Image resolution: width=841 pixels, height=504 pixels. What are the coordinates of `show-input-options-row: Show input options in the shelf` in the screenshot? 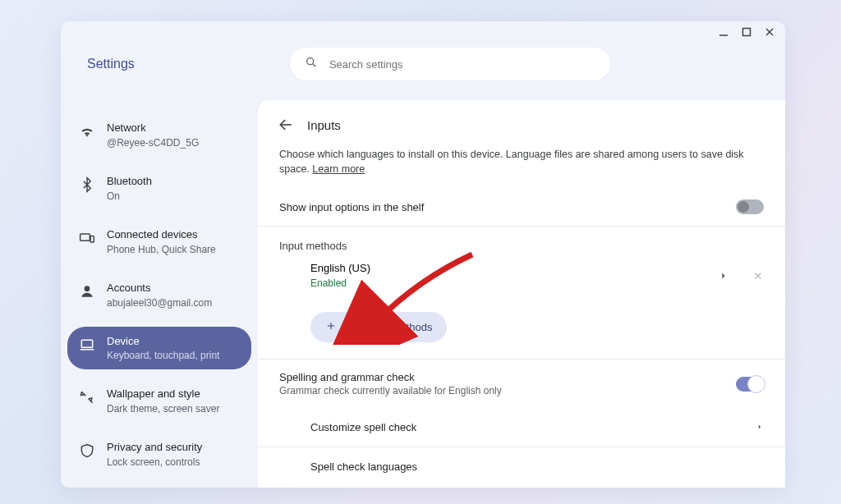 It's located at (522, 207).